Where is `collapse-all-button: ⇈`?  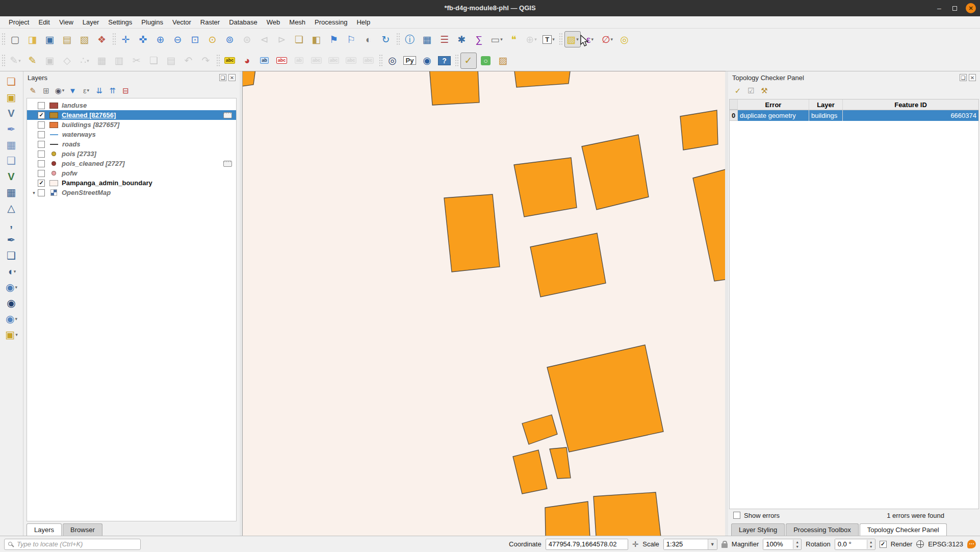
collapse-all-button: ⇈ is located at coordinates (113, 90).